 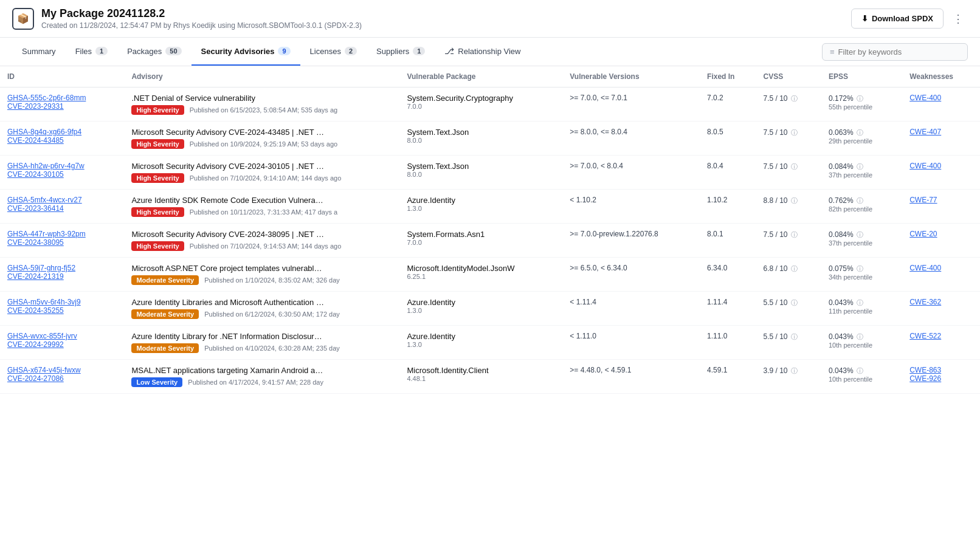 I want to click on cve-link: CVE-2024-35255, so click(x=62, y=311).